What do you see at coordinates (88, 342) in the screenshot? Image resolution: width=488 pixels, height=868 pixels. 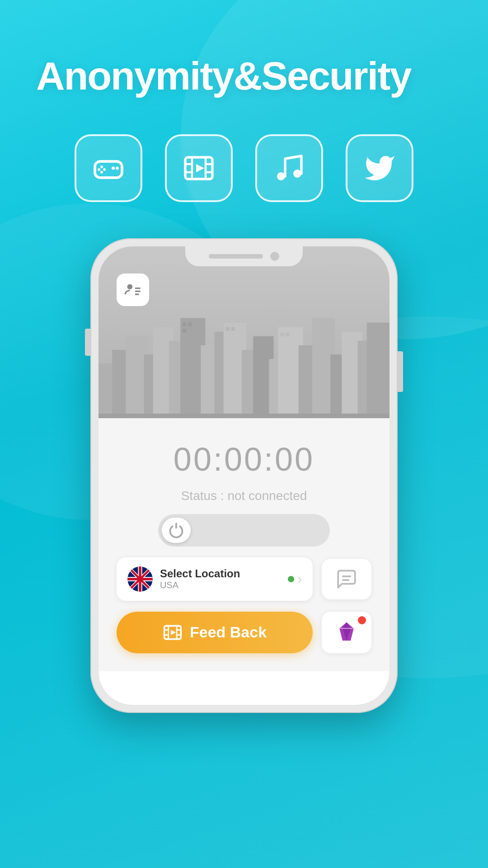 I see `volume-button` at bounding box center [88, 342].